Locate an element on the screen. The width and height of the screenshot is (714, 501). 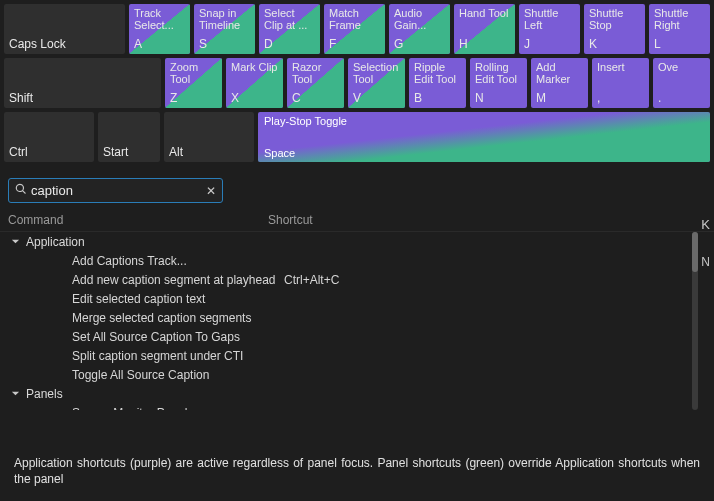
key-m: Add MarkerM is located at coordinates (560, 83).